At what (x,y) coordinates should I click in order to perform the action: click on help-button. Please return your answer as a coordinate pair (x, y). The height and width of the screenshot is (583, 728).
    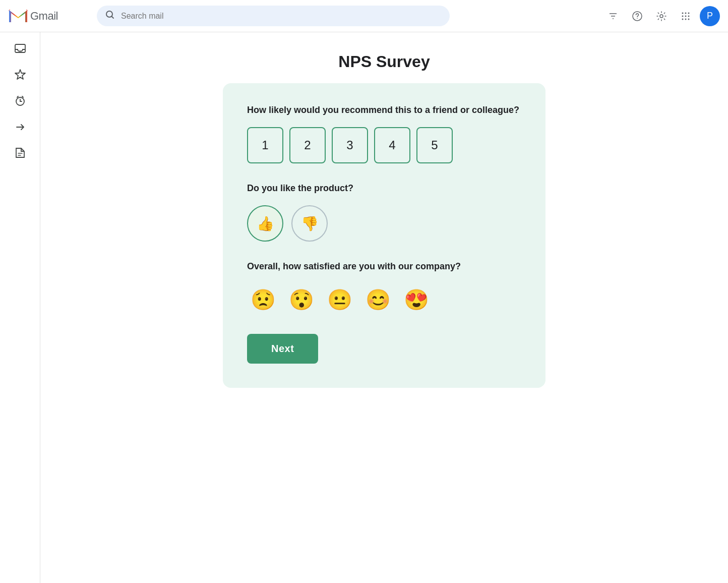
    Looking at the image, I should click on (637, 16).